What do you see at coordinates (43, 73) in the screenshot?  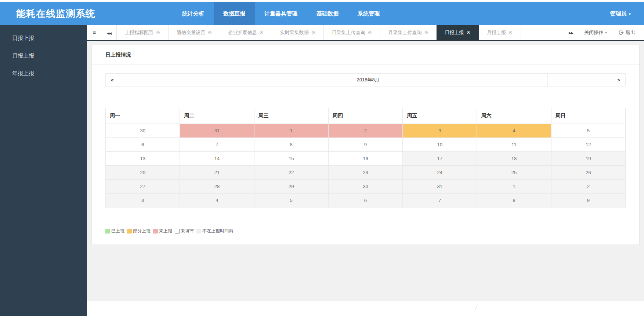 I see `sidebar-item: 年报上报` at bounding box center [43, 73].